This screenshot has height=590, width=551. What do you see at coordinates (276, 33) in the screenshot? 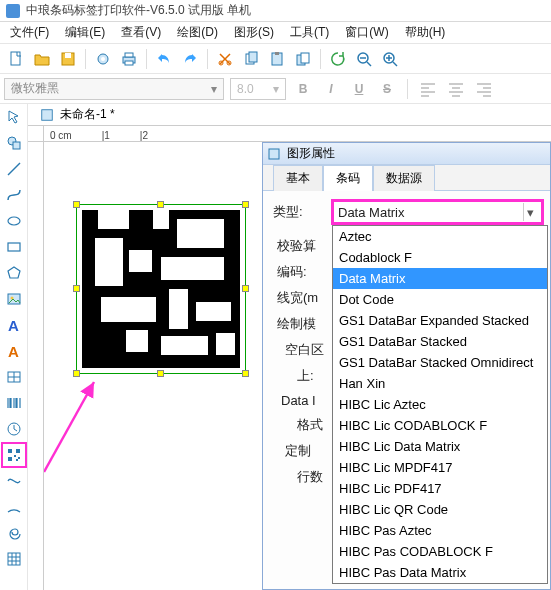
I see `menu-bar: 文件(F) 编辑(E) 查看(V) 绘图(D) 图形(S) 工具(T) 窗口(W…` at bounding box center [276, 33].